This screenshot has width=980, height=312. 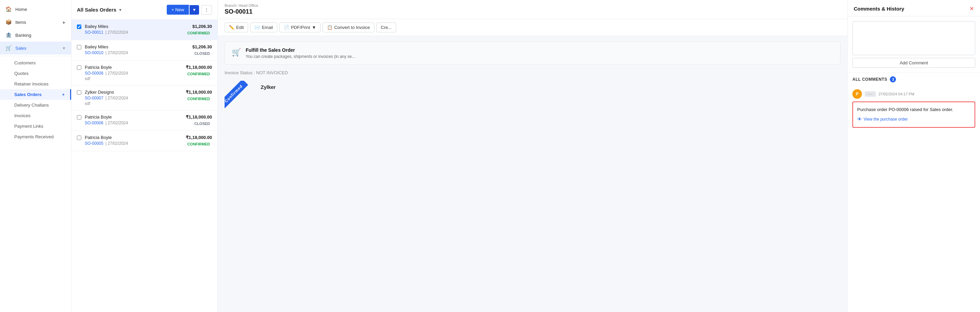 I want to click on comment-time: 27/02/2024 04:17 PM, so click(x=896, y=94).